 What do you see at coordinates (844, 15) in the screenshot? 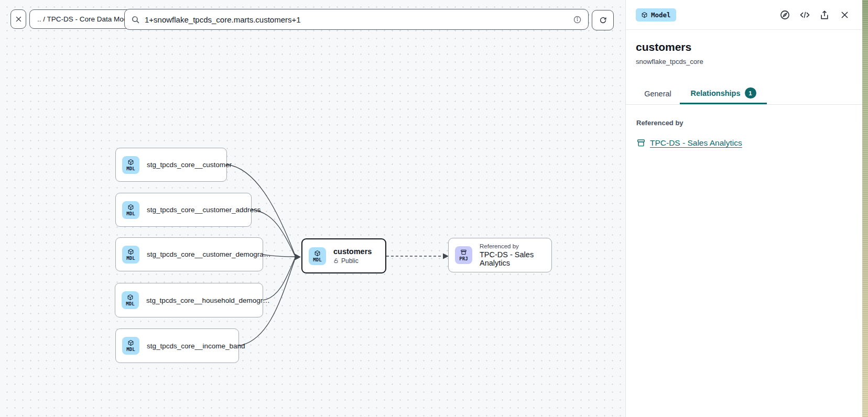
I see `close-panel-button` at bounding box center [844, 15].